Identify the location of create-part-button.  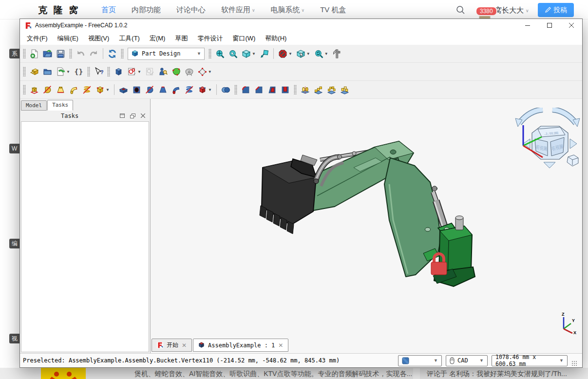
(34, 72).